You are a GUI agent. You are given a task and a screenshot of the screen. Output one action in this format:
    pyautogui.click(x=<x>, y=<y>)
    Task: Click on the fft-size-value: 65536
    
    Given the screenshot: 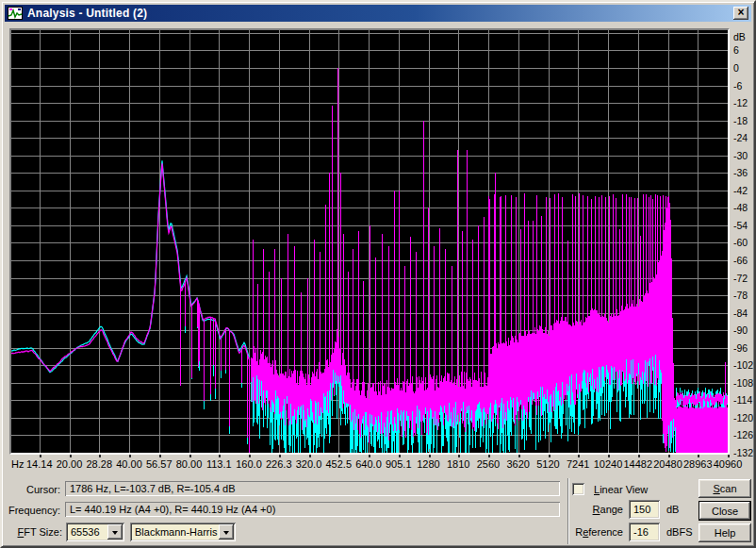 What is the action you would take?
    pyautogui.click(x=85, y=532)
    